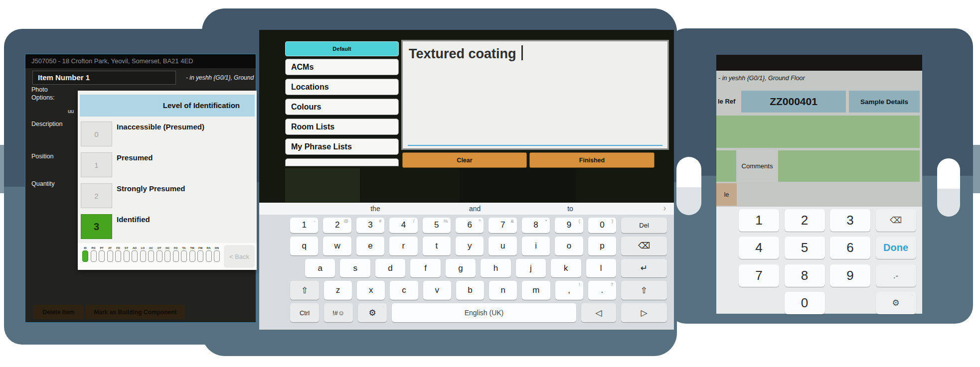 The image size is (980, 367). What do you see at coordinates (569, 290) in the screenshot?
I see `comma-key: ,!` at bounding box center [569, 290].